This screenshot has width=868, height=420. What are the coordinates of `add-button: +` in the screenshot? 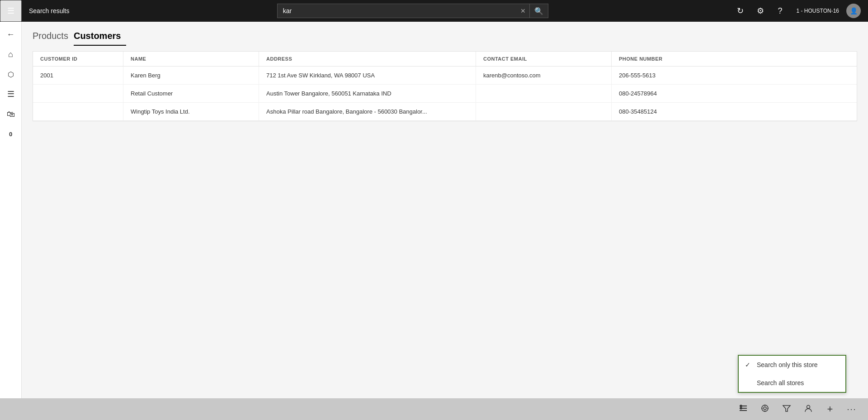 It's located at (830, 409).